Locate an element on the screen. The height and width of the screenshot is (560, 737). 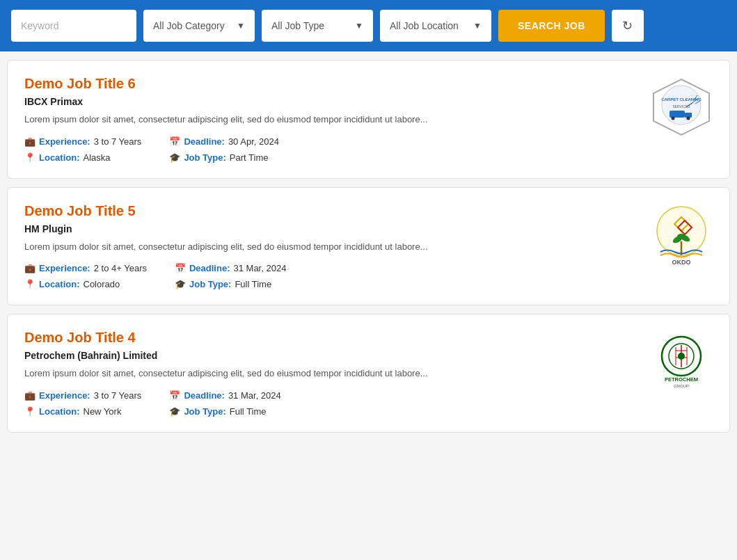
experience-item-6: 💼 Experience: 3 to 7 Years is located at coordinates (83, 142).